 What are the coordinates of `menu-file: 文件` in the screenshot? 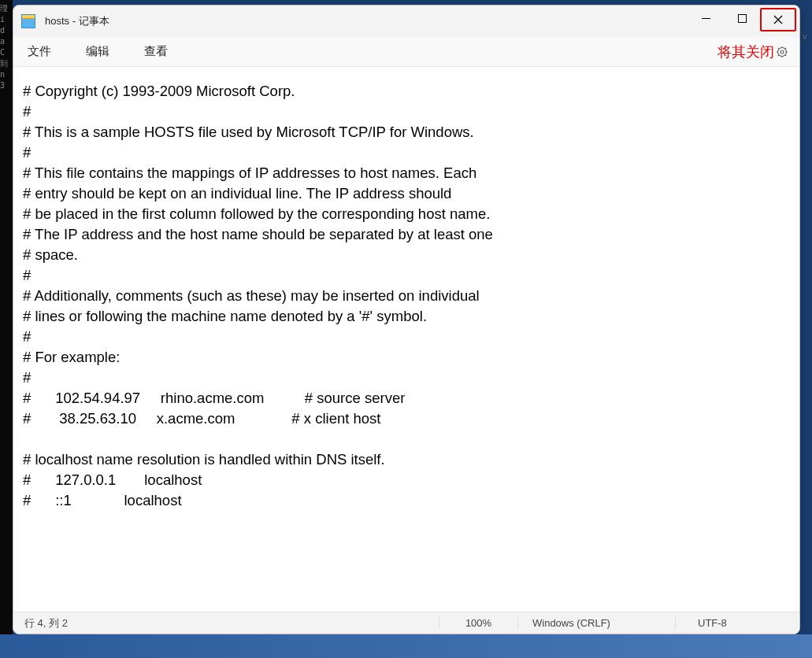 It's located at (39, 52).